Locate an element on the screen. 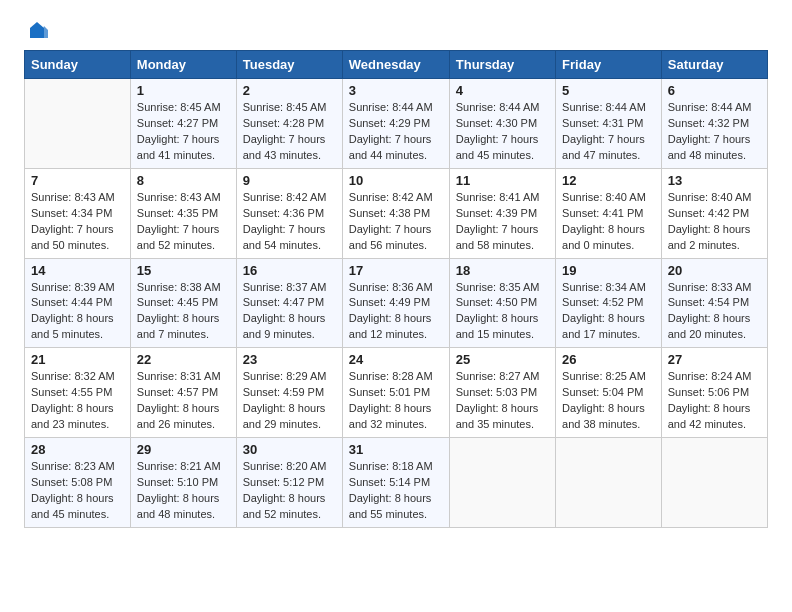 This screenshot has height=612, width=792. calendar-cell: 26Sunrise: 8:25 AMSunset: 5:04 PMDayligh… is located at coordinates (609, 393).